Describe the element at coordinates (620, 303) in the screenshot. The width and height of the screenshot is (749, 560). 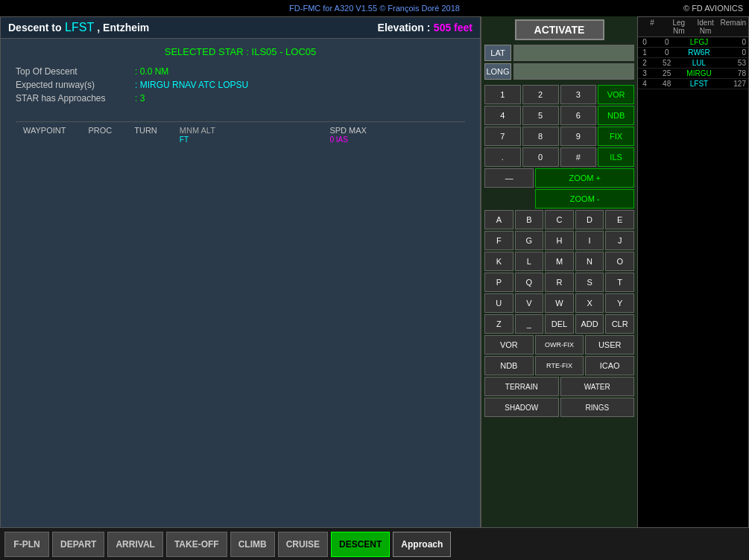
I see `key-y: Y` at that location.